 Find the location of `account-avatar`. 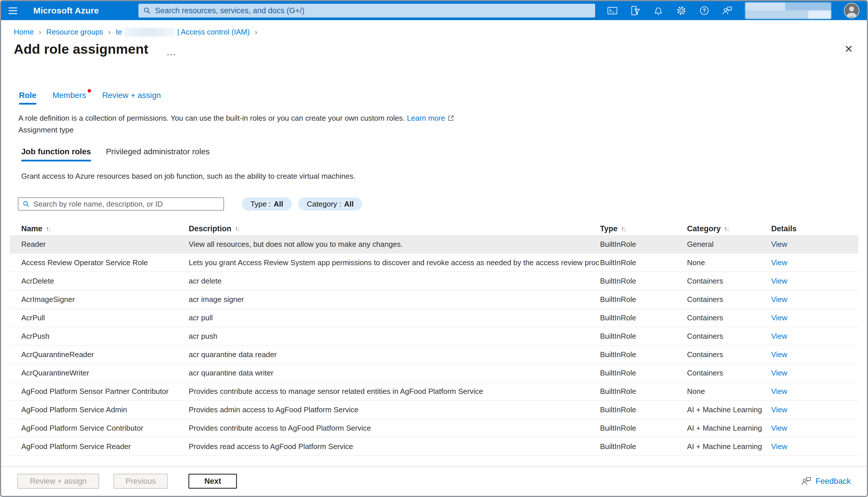

account-avatar is located at coordinates (852, 11).